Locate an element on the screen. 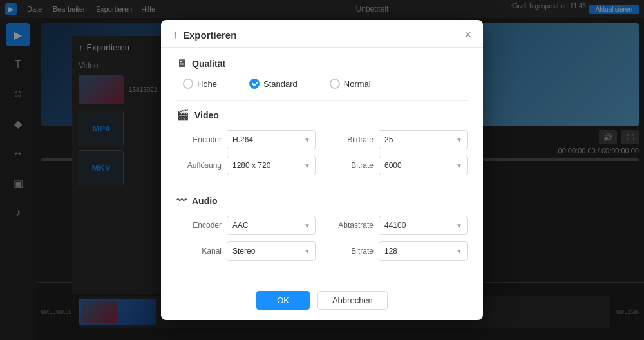 The width and height of the screenshot is (644, 340). quality-option-high: Hohe is located at coordinates (200, 84).